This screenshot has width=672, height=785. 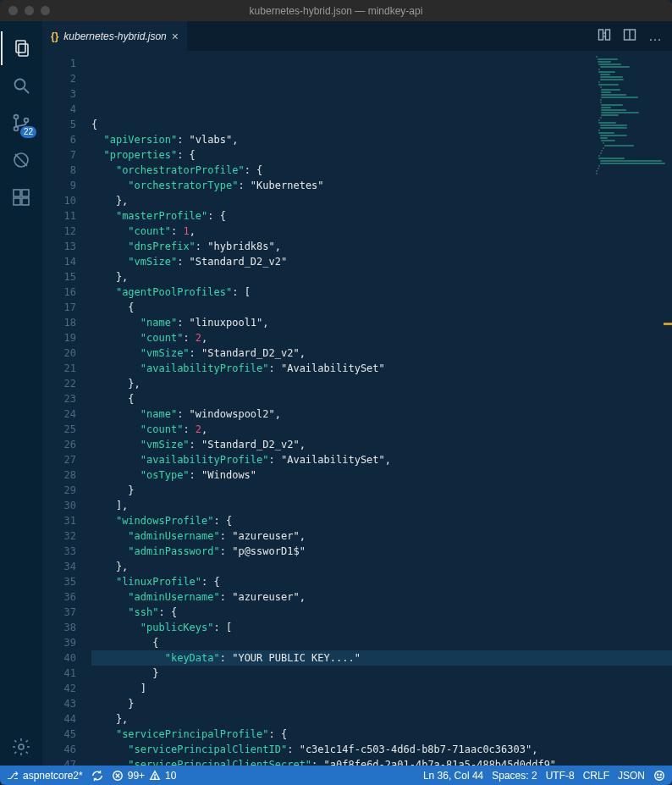 I want to click on code-line: "vmSize": "Standard_D2_v2", so click(x=382, y=262).